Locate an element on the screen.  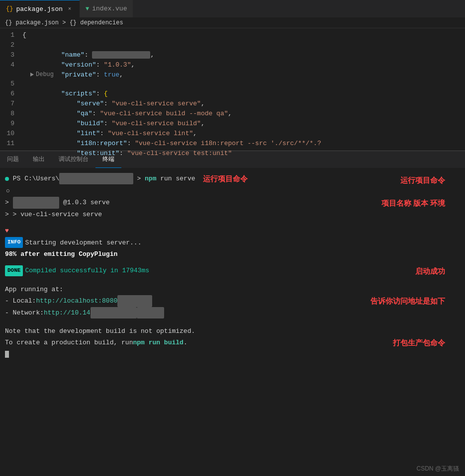
code-line-8: 8 "build": "vue-cli-service build", is located at coordinates (233, 114).